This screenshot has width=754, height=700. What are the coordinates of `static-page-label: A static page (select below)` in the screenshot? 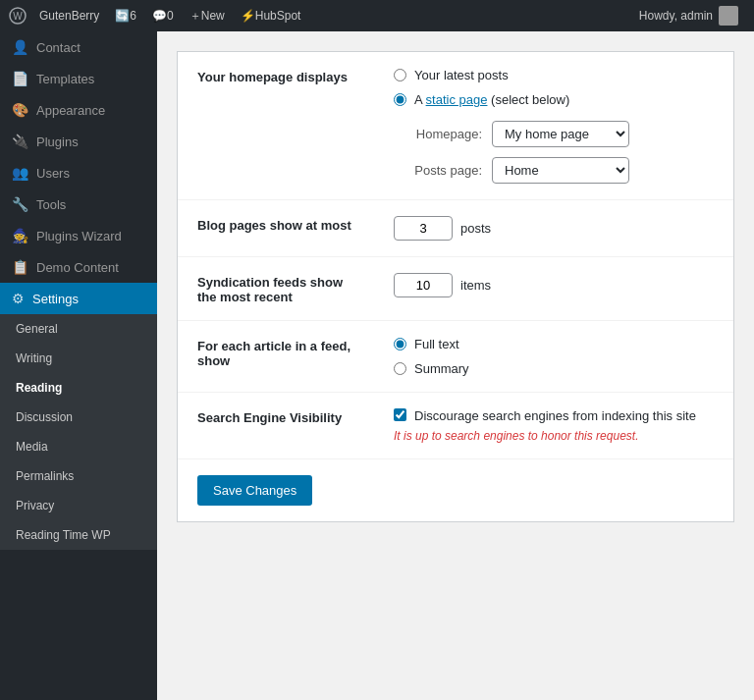 It's located at (492, 100).